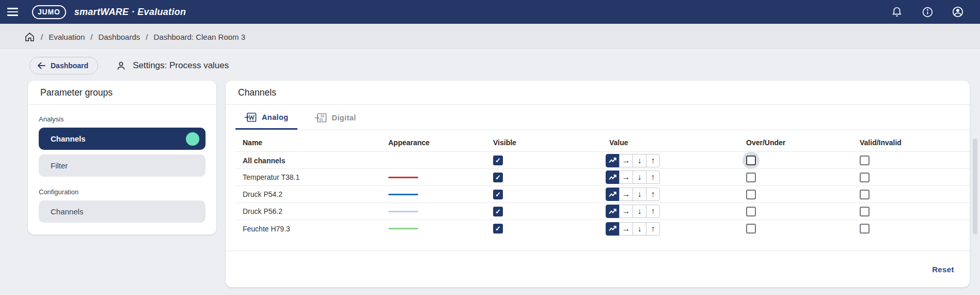  I want to click on tab-label: Digital, so click(344, 118).